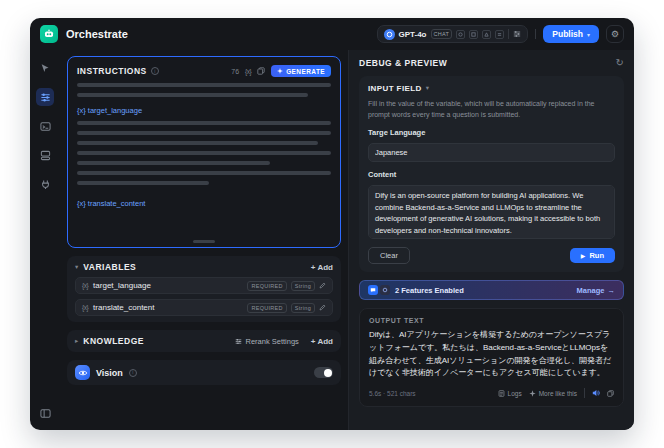  Describe the element at coordinates (517, 34) in the screenshot. I see `model-settings-icon` at that location.